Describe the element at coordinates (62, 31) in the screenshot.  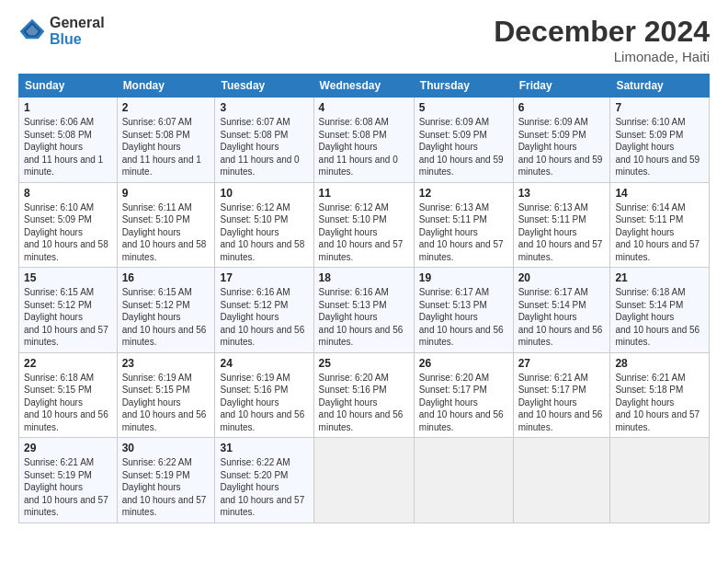
I see `logo: General Blue` at that location.